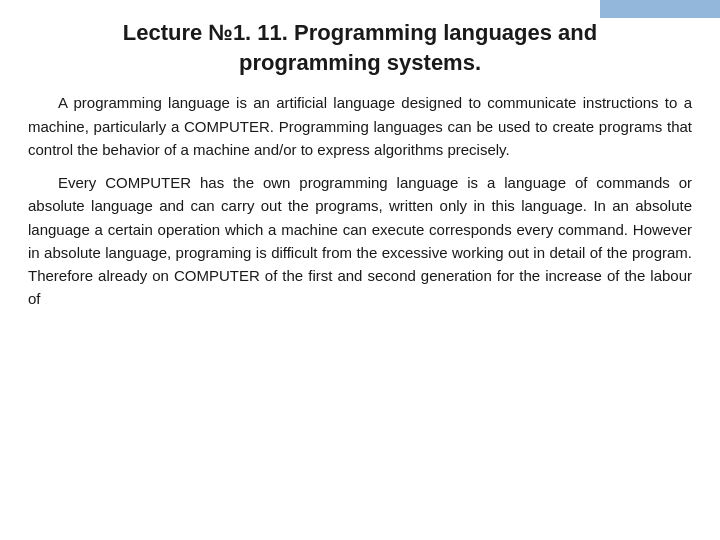 The image size is (720, 540). What do you see at coordinates (360, 48) in the screenshot?
I see `page-title: Lecture №1. 11. Programming languages an…` at bounding box center [360, 48].